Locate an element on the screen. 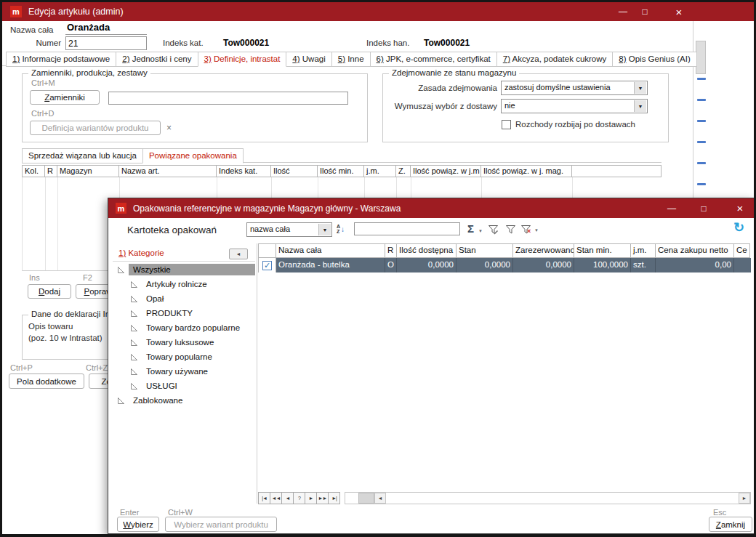  nav-prev-page-button: ◄◄ is located at coordinates (276, 498).